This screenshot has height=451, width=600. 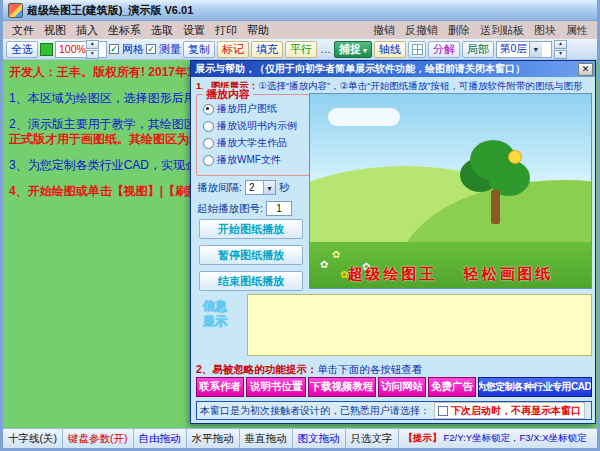 What do you see at coordinates (266, 438) in the screenshot?
I see `status-vertical-drag-toggle: 垂直拖动` at bounding box center [266, 438].